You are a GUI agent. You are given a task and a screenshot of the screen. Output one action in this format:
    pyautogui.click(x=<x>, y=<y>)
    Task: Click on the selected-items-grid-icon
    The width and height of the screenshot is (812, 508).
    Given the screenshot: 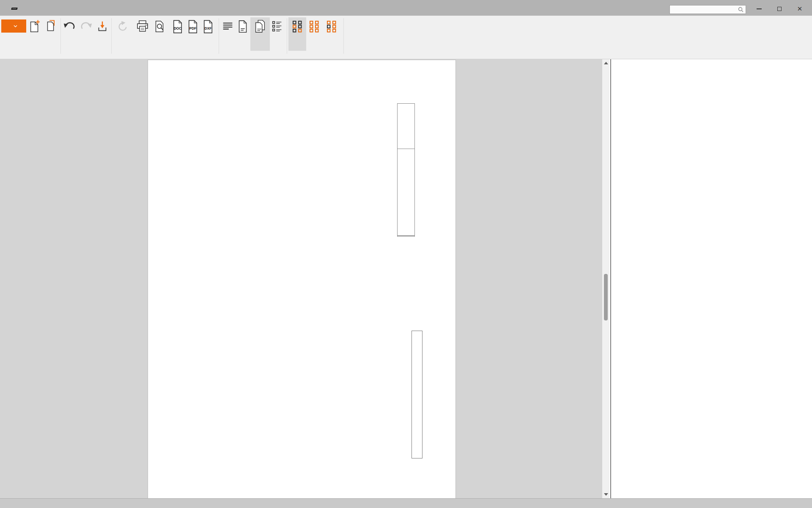 What is the action you would take?
    pyautogui.click(x=332, y=27)
    